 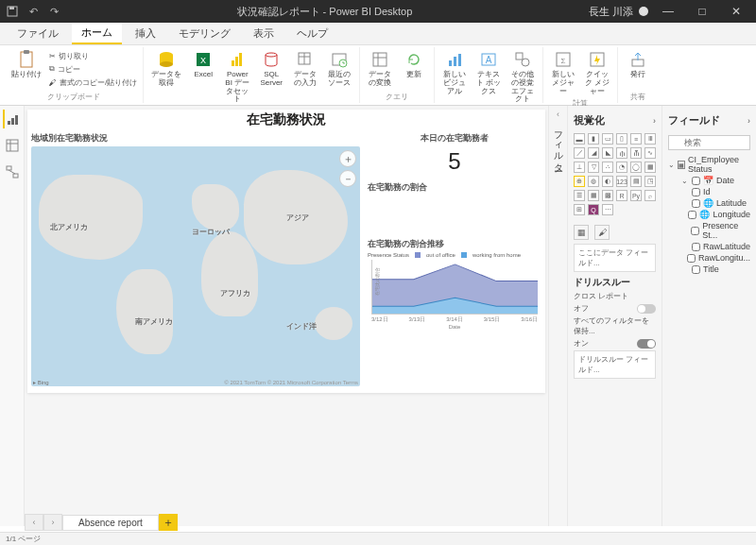 What do you see at coordinates (579, 210) in the screenshot?
I see `viz-decomp: ⊞` at bounding box center [579, 210].